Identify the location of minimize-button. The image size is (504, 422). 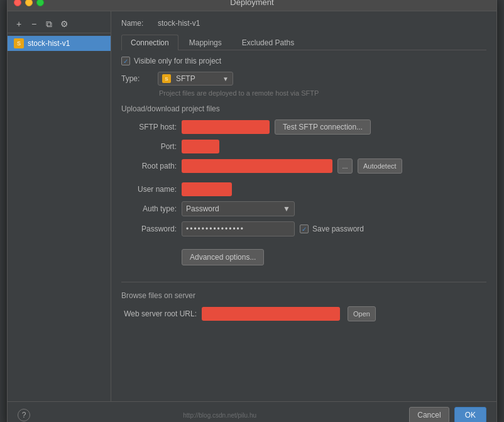
(29, 3).